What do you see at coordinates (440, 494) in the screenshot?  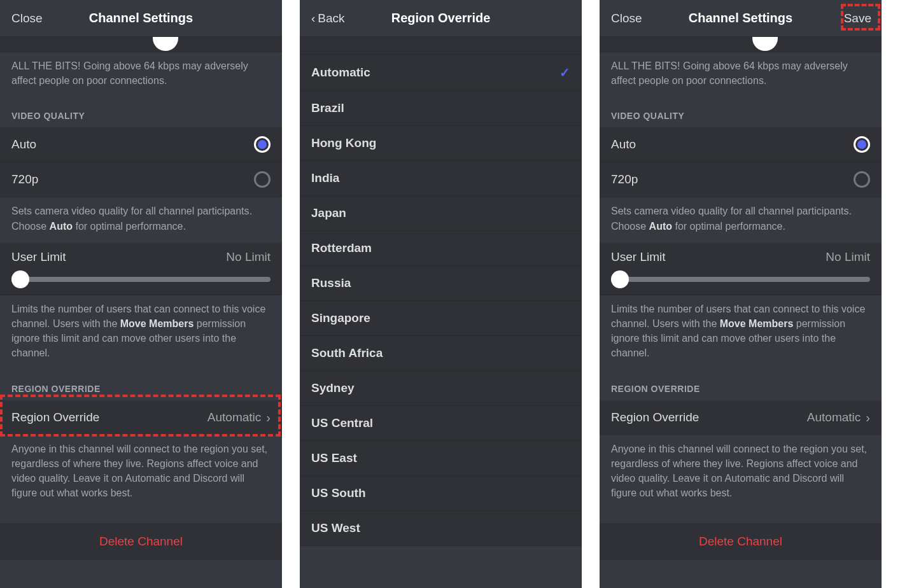 I see `region-item-us-south: US South` at bounding box center [440, 494].